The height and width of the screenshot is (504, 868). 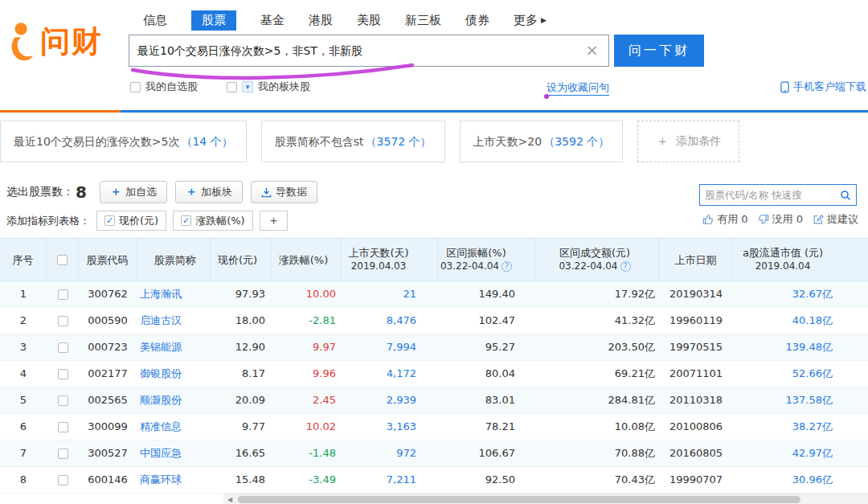 What do you see at coordinates (434, 400) in the screenshot?
I see `table-row: 5 002565 顺灏股份 20.09 2.45 2,939 83.01 284…` at bounding box center [434, 400].